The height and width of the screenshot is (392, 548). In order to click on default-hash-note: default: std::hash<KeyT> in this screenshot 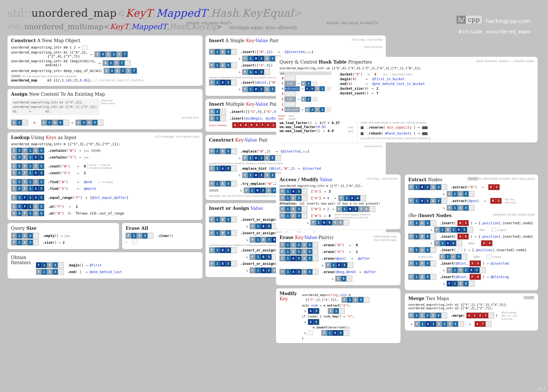, I will do `click(210, 23)`.